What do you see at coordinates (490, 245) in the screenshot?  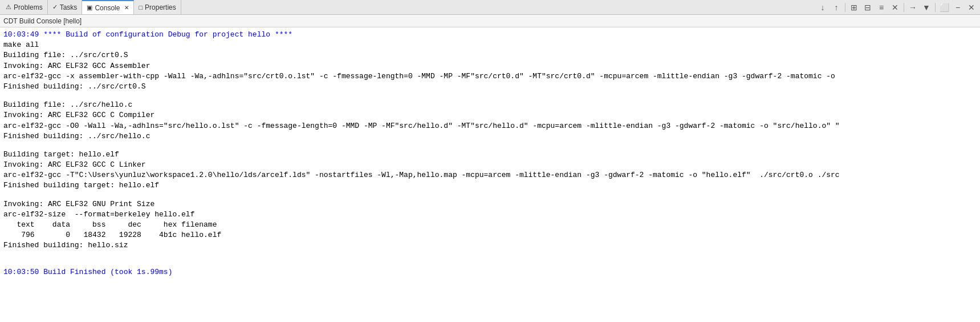 I see `console-line: Finished building: hello.siz` at bounding box center [490, 245].